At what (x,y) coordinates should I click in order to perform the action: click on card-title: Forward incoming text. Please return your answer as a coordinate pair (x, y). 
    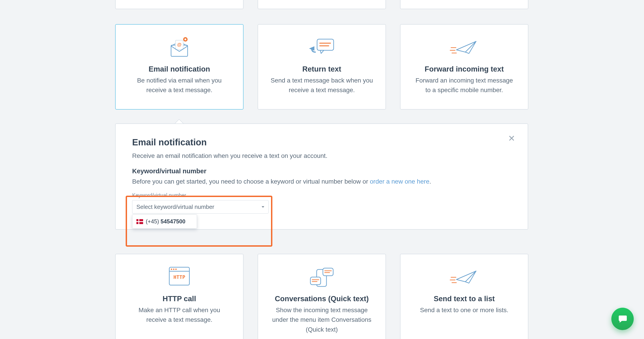
    Looking at the image, I should click on (464, 69).